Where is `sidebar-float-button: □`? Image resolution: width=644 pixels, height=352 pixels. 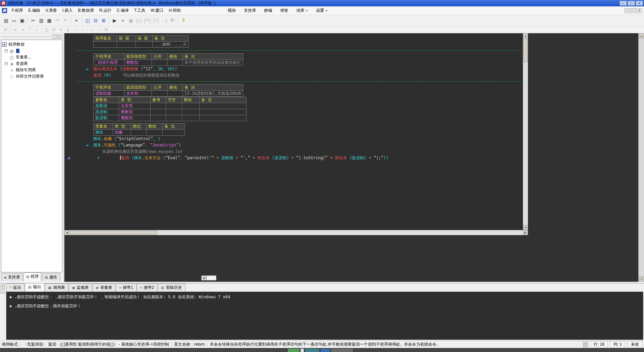
sidebar-float-button: □ is located at coordinates (55, 37).